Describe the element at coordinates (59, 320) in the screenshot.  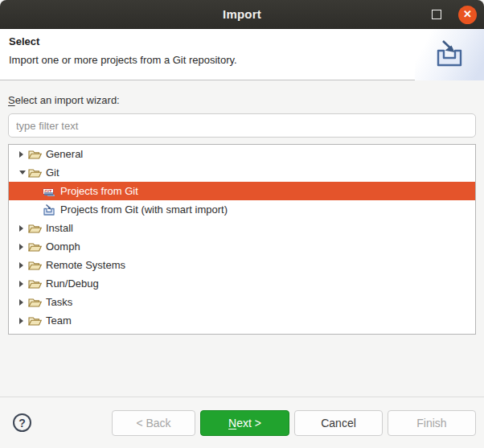
I see `tree-item-label: Team` at that location.